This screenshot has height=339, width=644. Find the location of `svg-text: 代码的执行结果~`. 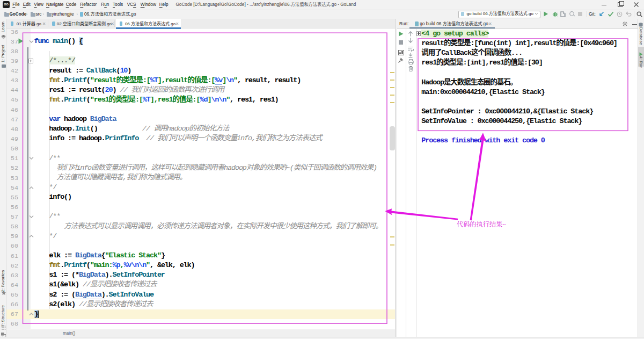

svg-text: 代码的执行结果~ is located at coordinates (481, 225).